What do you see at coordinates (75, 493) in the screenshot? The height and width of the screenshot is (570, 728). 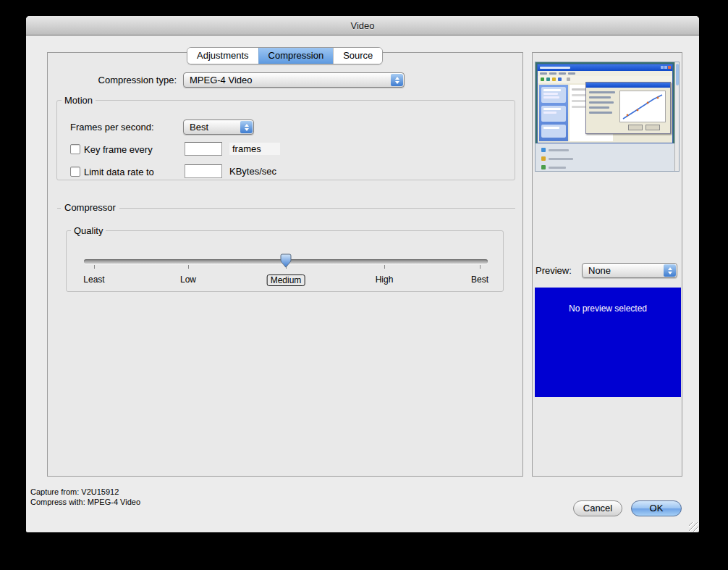 I see `capture-from-text: Capture from: V2U15912` at bounding box center [75, 493].